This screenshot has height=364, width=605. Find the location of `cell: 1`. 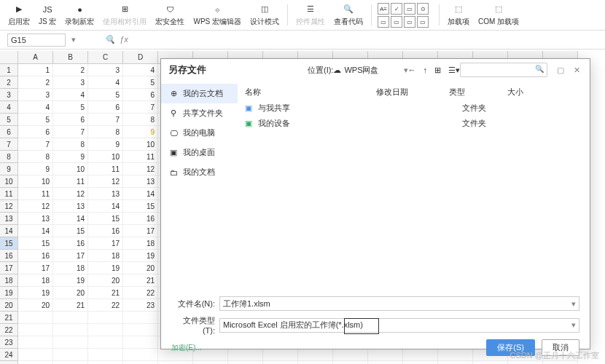

cell: 1 is located at coordinates (36, 70).